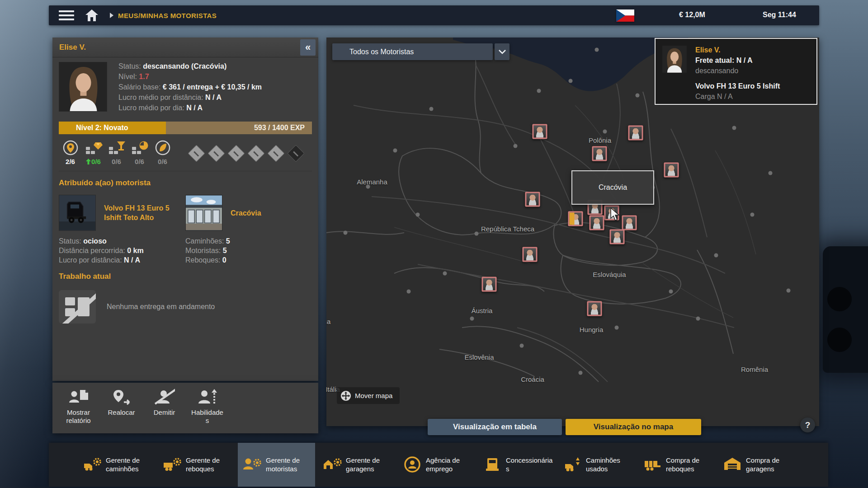  I want to click on skill-eco-driving: 0/6, so click(163, 152).